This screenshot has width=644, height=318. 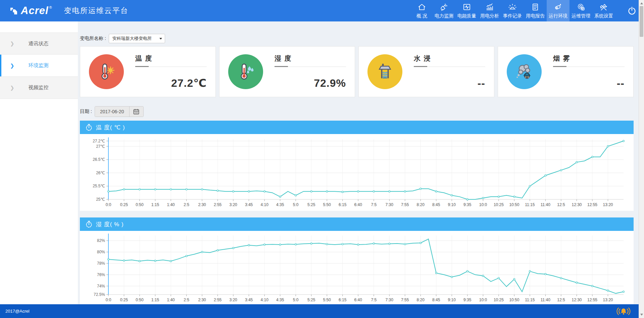 What do you see at coordinates (171, 300) in the screenshot?
I see `svg-text: 1:40` at bounding box center [171, 300].